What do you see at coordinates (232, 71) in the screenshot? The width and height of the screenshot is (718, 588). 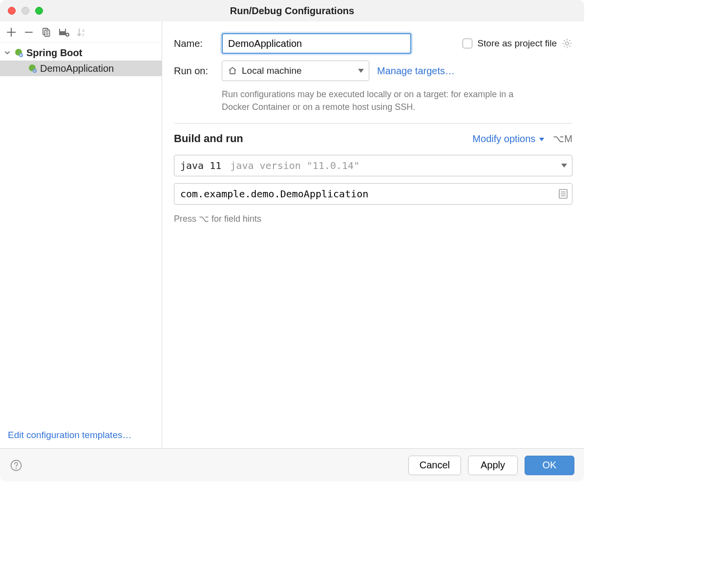 I see `home-icon` at bounding box center [232, 71].